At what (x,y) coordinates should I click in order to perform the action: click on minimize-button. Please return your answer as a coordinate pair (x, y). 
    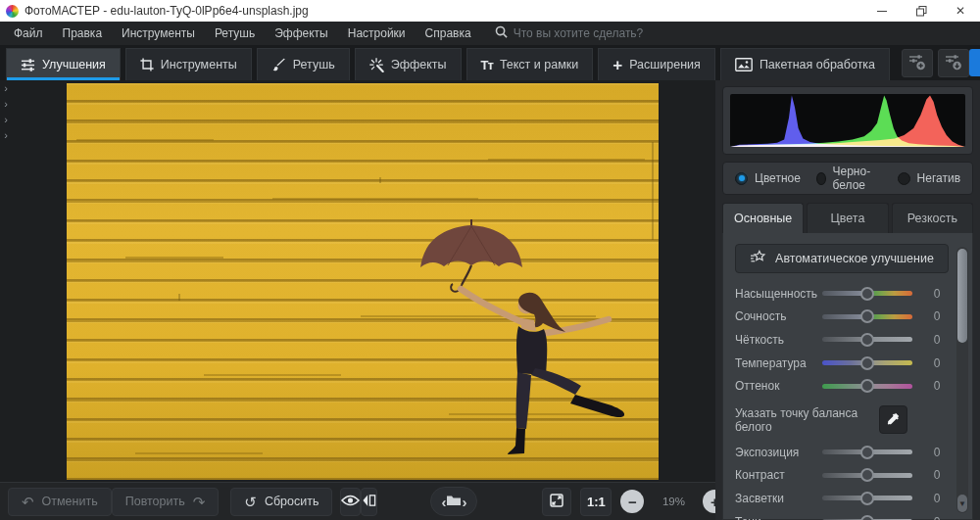
    Looking at the image, I should click on (882, 11).